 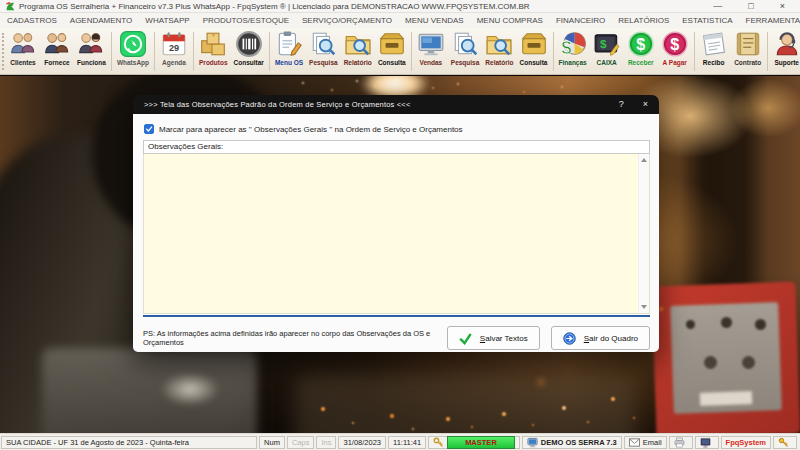 What do you see at coordinates (174, 44) in the screenshot?
I see `calendar-icon: 29` at bounding box center [174, 44].